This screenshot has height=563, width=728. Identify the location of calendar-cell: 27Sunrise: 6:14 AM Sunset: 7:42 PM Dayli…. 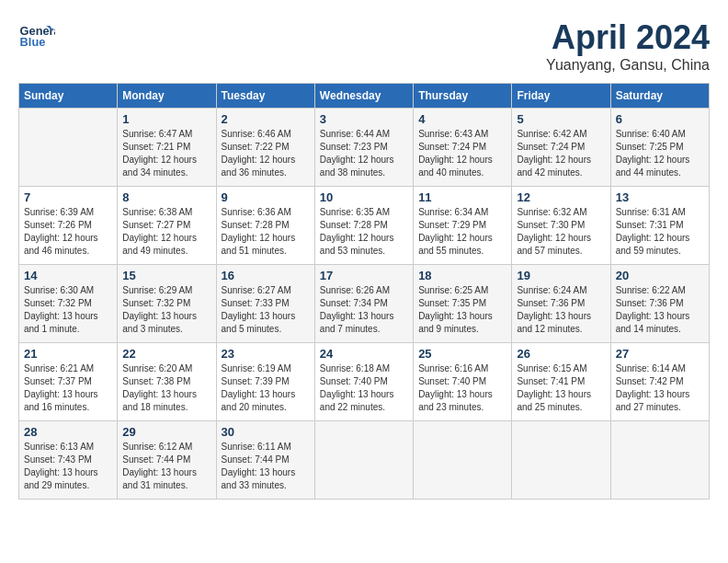
(660, 383).